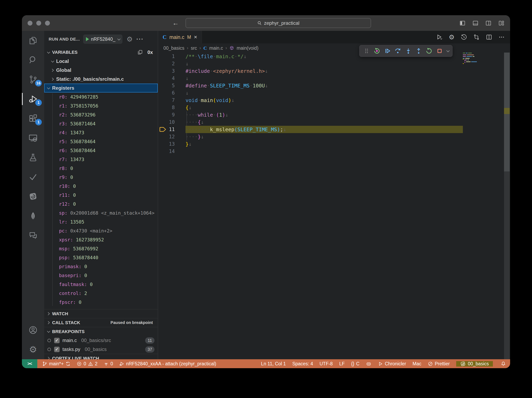  Describe the element at coordinates (440, 51) in the screenshot. I see `stop-button` at that location.